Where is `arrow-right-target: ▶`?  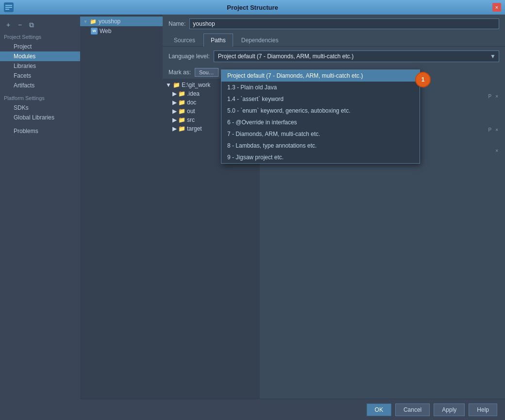
arrow-right-target: ▶ is located at coordinates (175, 129).